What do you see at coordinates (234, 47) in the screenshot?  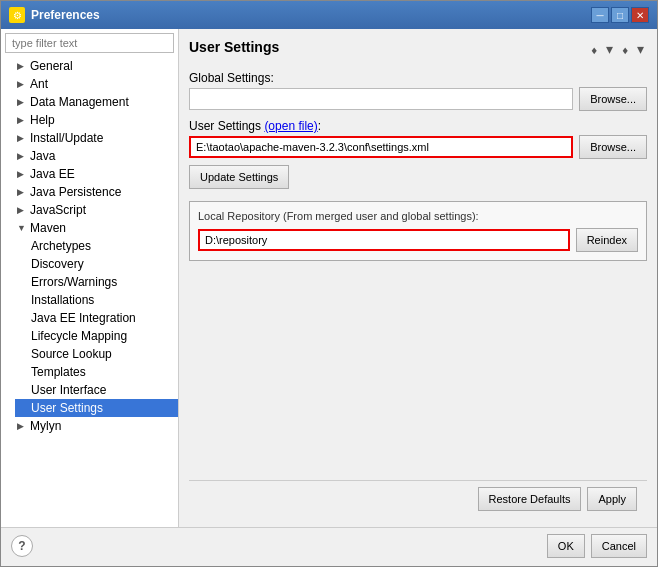 I see `panel-title: User Settings` at bounding box center [234, 47].